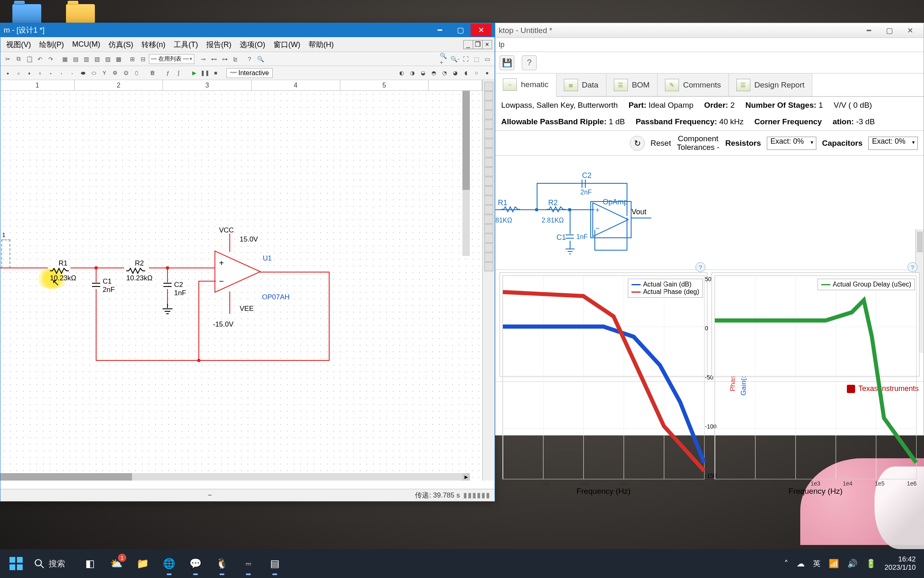  I want to click on grid-icon: ▩, so click(118, 59).